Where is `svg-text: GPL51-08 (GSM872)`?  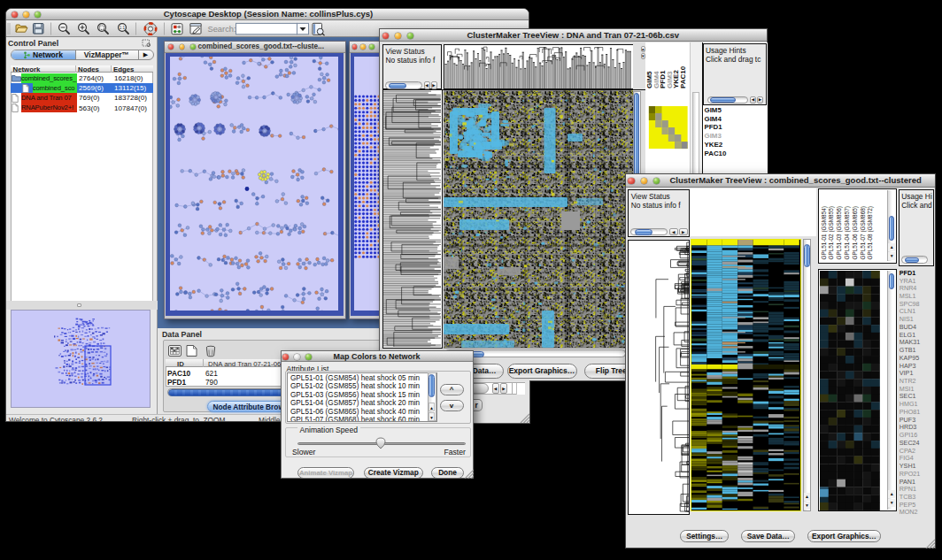 svg-text: GPL51-08 (GSM872) is located at coordinates (870, 234).